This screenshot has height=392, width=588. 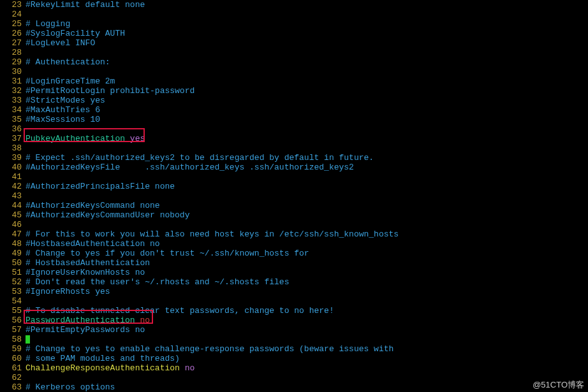 What do you see at coordinates (78, 139) in the screenshot?
I see `code-text: PubkeyAuthentication` at bounding box center [78, 139].